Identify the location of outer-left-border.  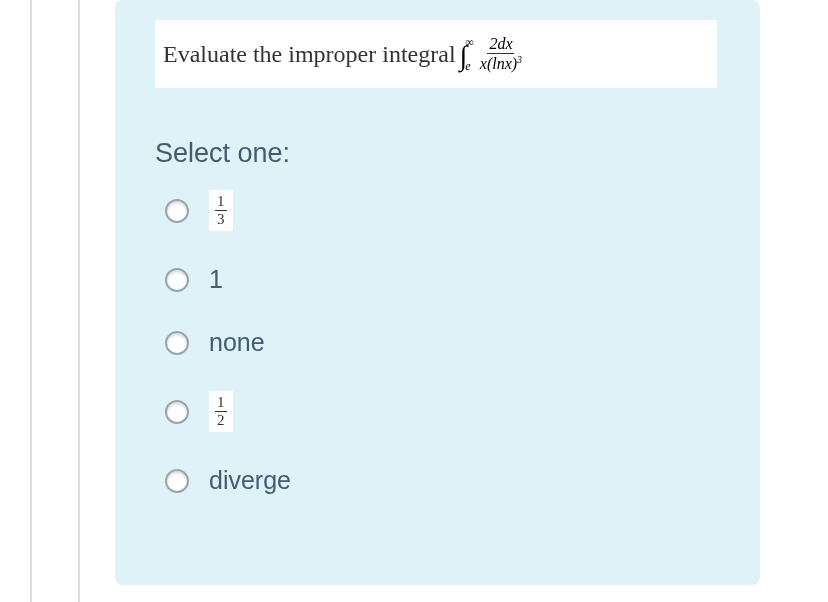
(31, 301).